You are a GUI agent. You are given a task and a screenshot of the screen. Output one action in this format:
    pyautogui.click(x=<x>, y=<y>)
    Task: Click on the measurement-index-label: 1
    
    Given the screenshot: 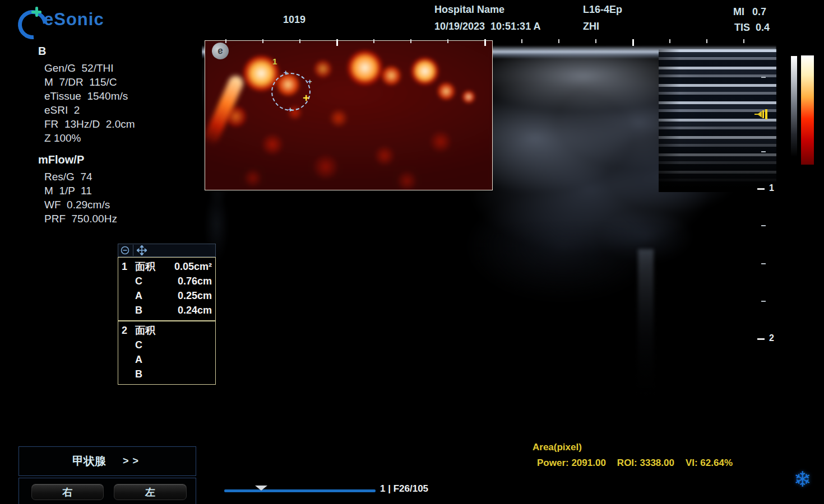 What is the action you would take?
    pyautogui.click(x=275, y=62)
    